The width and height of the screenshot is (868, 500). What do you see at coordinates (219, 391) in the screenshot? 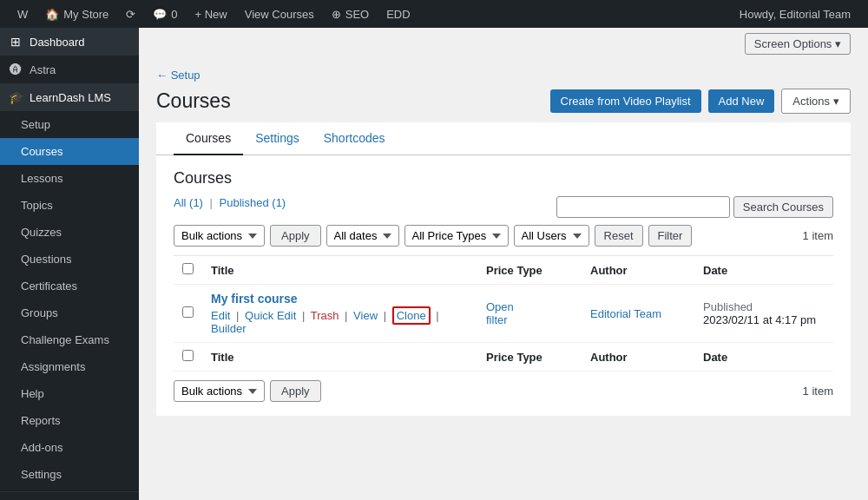
I see `bulk-actions-select-bottom: Bulk actions` at bounding box center [219, 391].